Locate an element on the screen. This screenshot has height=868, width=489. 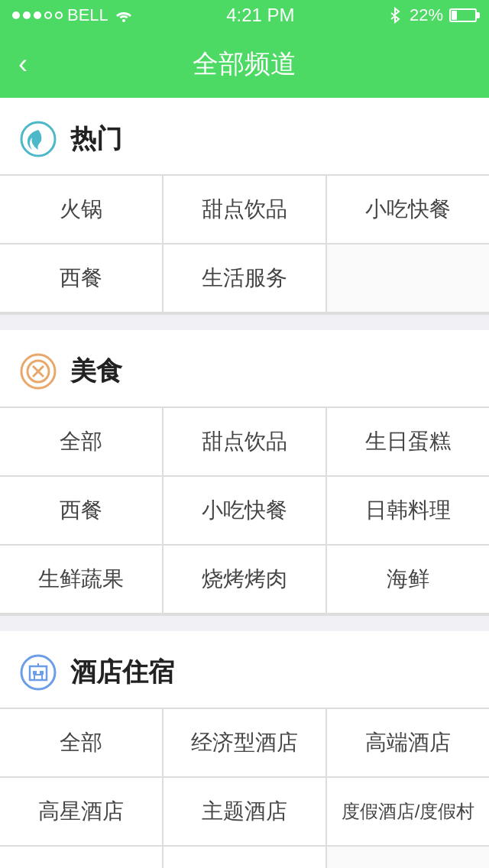
list-item: 火锅 is located at coordinates (81, 209).